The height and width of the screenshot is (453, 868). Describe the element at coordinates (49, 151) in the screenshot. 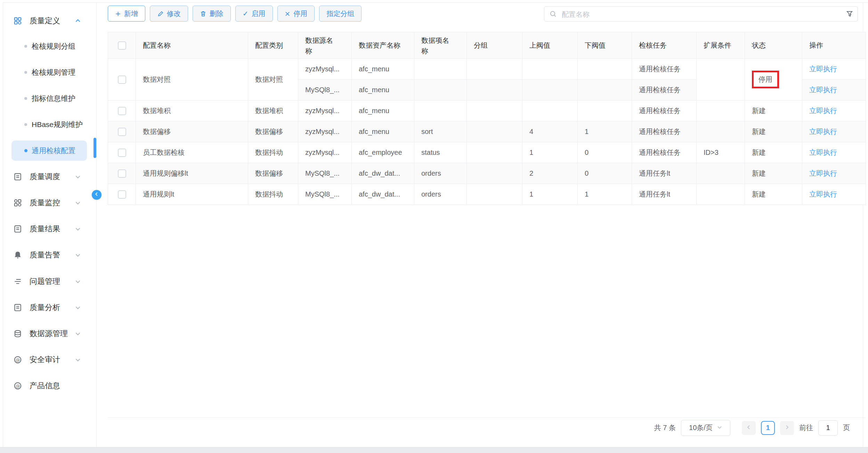

I see `sidebar-item-general-check-config: 通用检核配置` at that location.